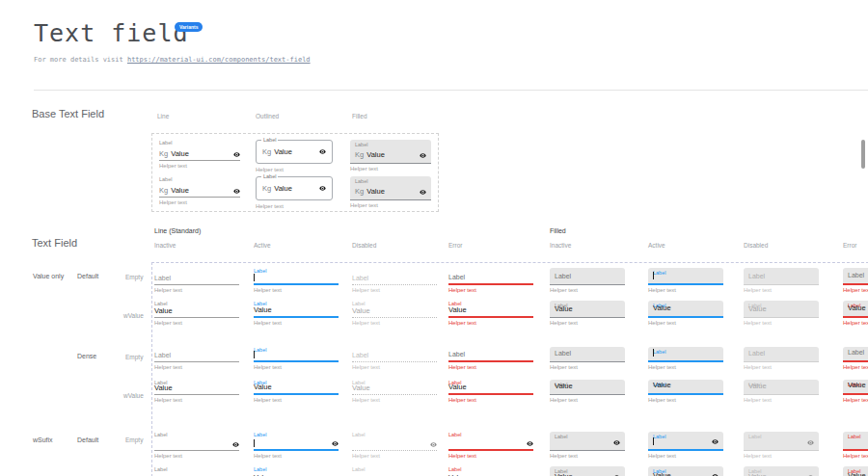 The width and height of the screenshot is (868, 476). Describe the element at coordinates (781, 358) in the screenshot. I see `textfield-filled-disabled-empty-dense: LabelHelper text` at that location.